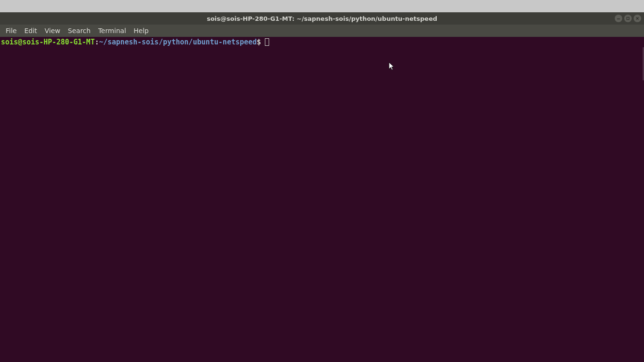 The width and height of the screenshot is (644, 362). I want to click on minimize-icon, so click(619, 18).